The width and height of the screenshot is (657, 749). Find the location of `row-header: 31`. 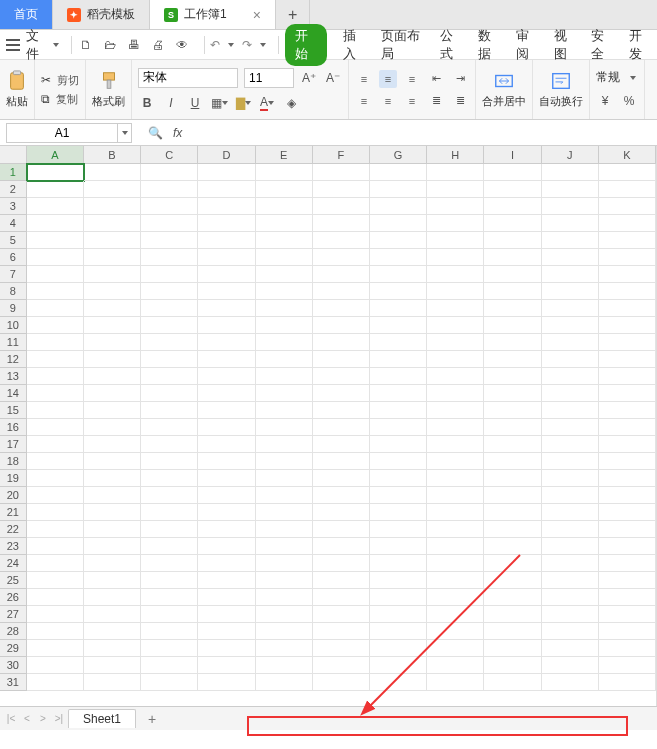

row-header: 31 is located at coordinates (14, 682).